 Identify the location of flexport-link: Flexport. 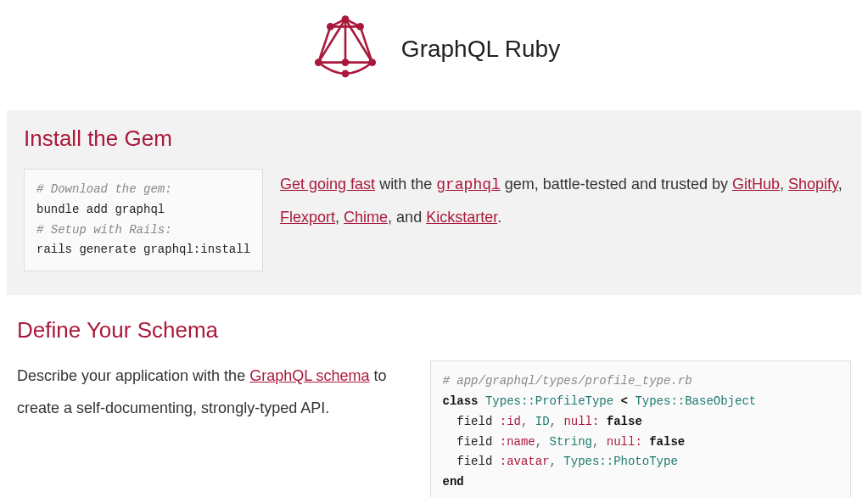
(307, 217).